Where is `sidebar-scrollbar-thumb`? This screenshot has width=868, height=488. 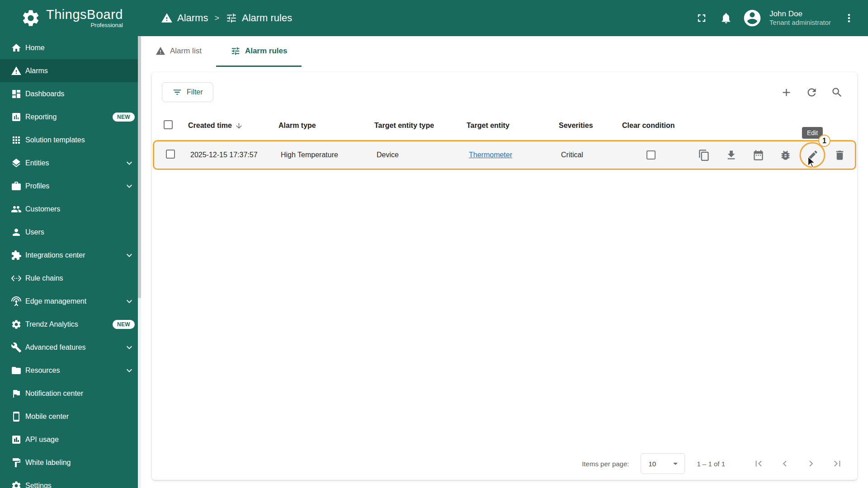
sidebar-scrollbar-thumb is located at coordinates (139, 167).